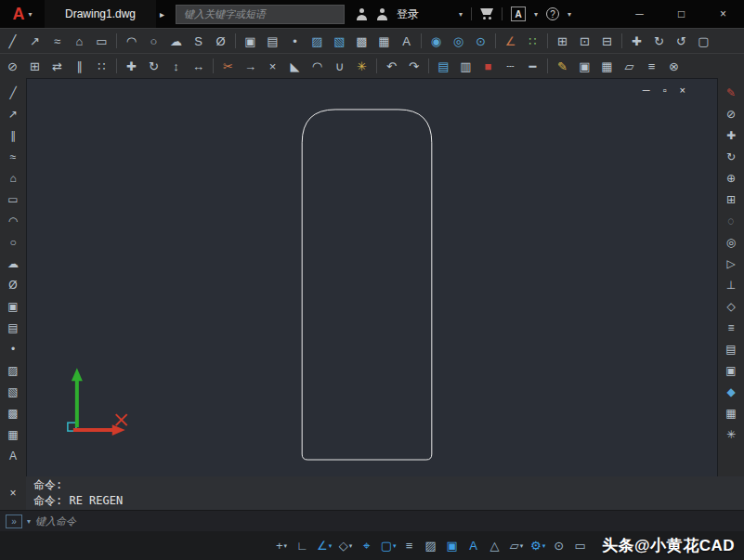 This screenshot has height=560, width=744. I want to click on show-motion-icon: ▷, so click(731, 264).